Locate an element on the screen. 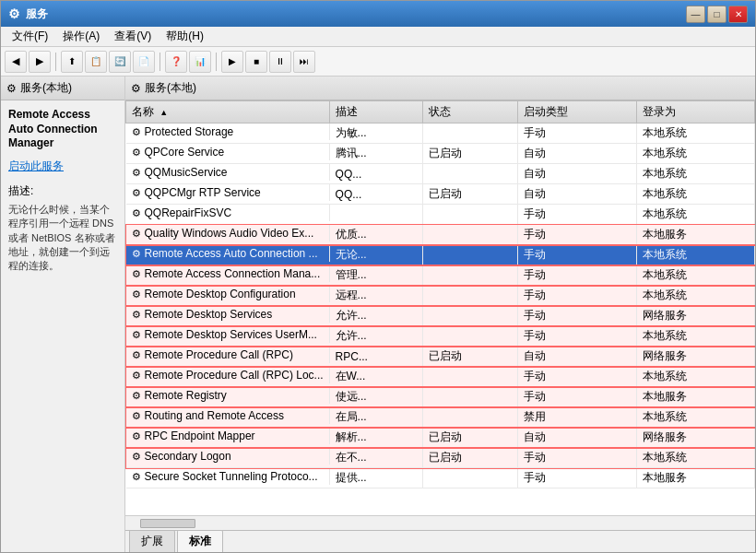  h-scroll-thumb is located at coordinates (168, 524).